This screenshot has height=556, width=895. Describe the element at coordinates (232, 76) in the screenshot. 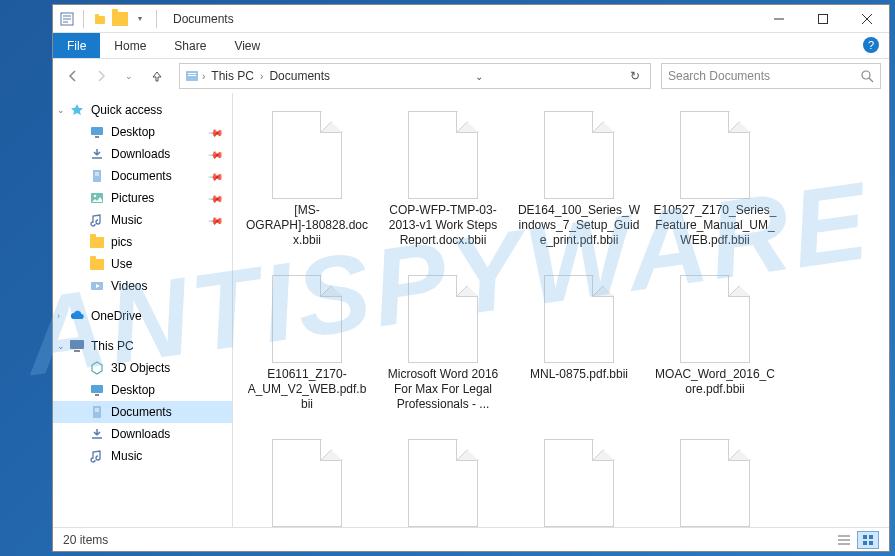

I see `breadcrumb-segment: This PC` at that location.